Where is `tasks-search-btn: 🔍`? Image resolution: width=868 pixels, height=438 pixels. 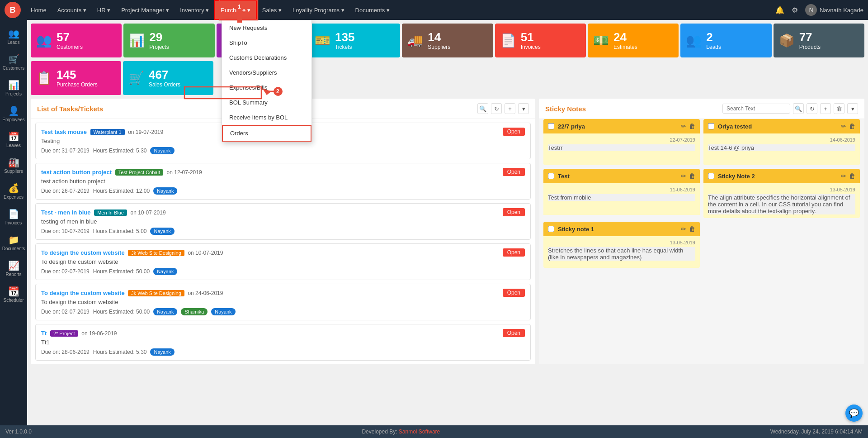
tasks-search-btn: 🔍 is located at coordinates (483, 109).